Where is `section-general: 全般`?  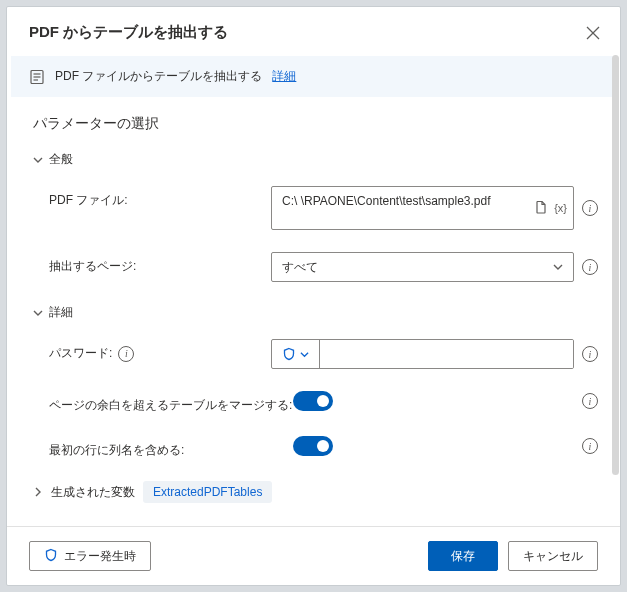 section-general: 全般 is located at coordinates (316, 160).